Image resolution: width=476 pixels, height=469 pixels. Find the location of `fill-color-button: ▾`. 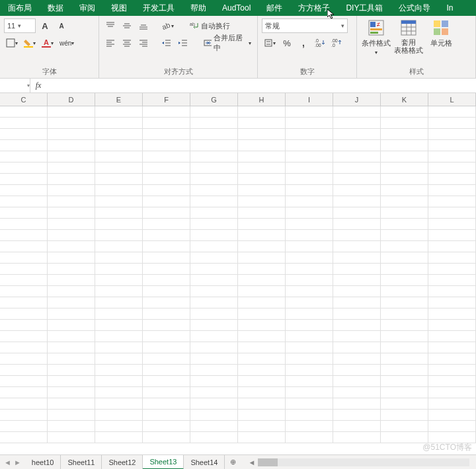

fill-color-button: ▾ is located at coordinates (30, 43).